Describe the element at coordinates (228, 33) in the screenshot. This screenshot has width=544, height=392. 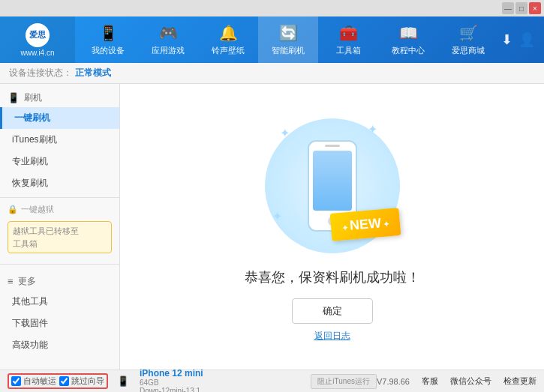
I see `ringtone-icon: 🔔` at that location.